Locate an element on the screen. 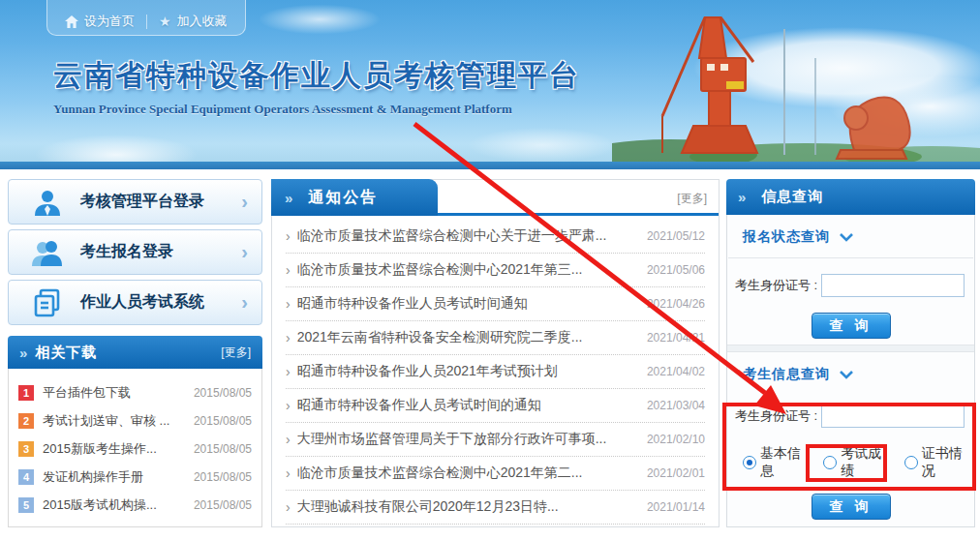  candidate-info-title: 考生信息查询 is located at coordinates (786, 375).